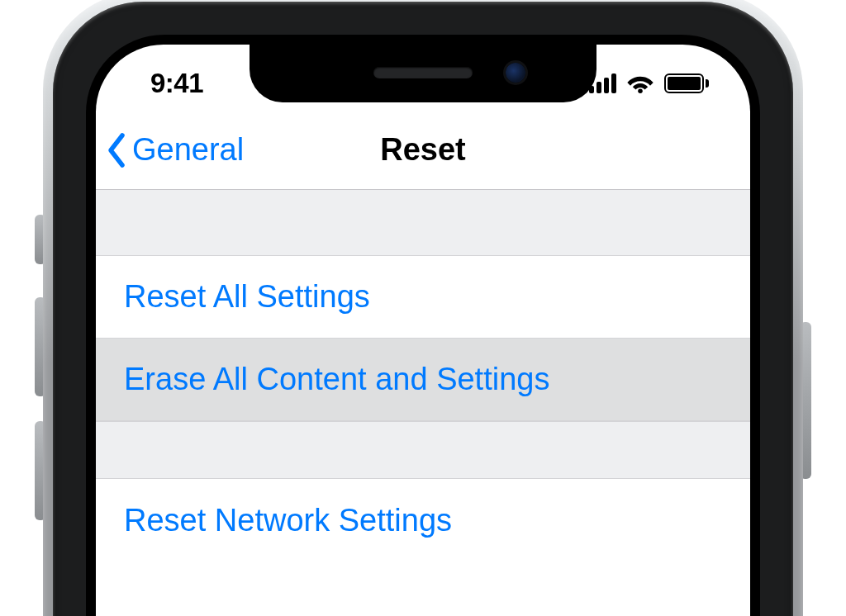  I want to click on wifi-icon, so click(640, 83).